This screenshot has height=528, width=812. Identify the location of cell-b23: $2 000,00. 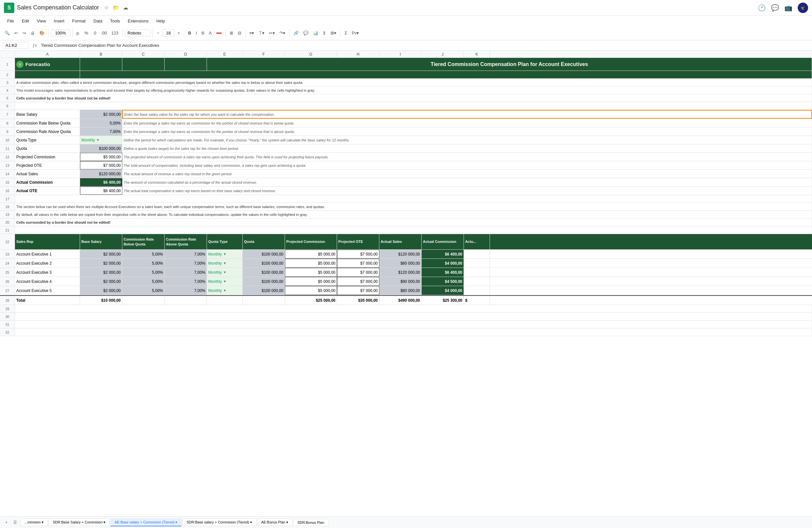
(101, 254).